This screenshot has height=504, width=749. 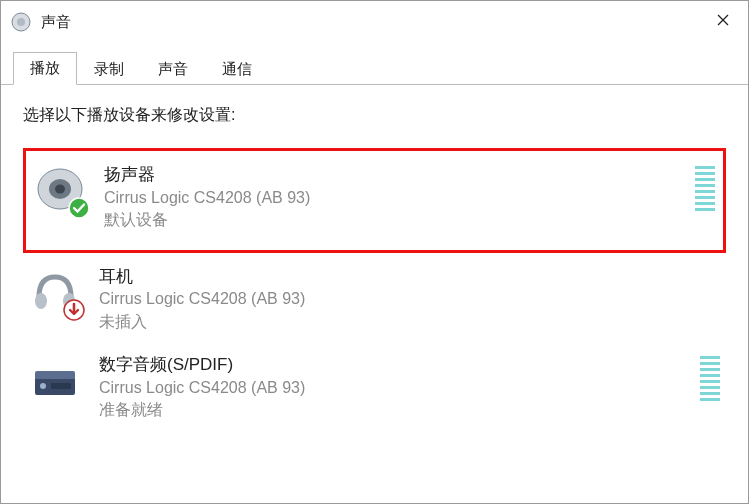 I want to click on spdif-icon, so click(x=55, y=379).